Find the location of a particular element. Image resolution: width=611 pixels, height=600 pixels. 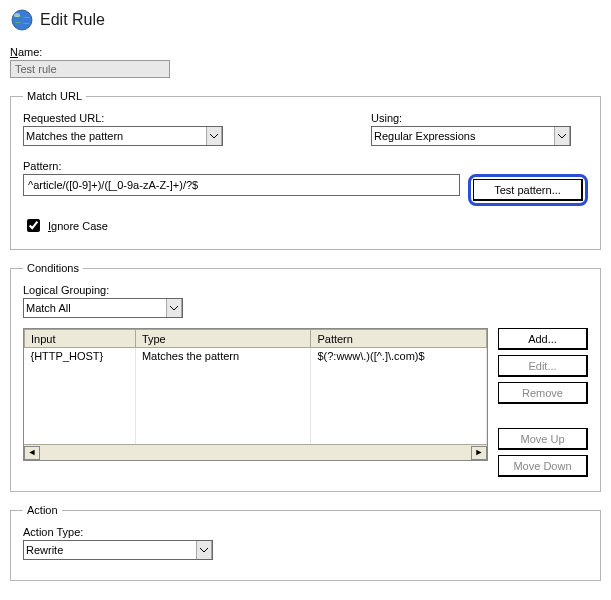

match-url-legend: Match URL is located at coordinates (54, 96).